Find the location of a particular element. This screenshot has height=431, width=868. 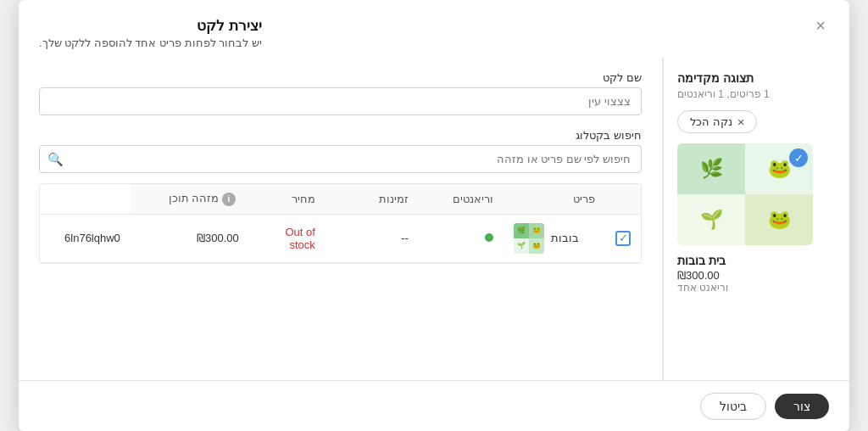

variant-cell is located at coordinates (461, 238).